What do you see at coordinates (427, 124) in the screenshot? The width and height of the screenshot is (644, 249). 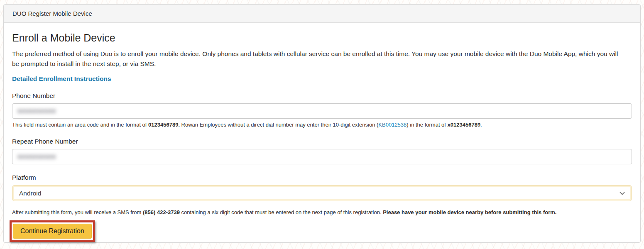 I see `help-segment: ) in the format of` at bounding box center [427, 124].